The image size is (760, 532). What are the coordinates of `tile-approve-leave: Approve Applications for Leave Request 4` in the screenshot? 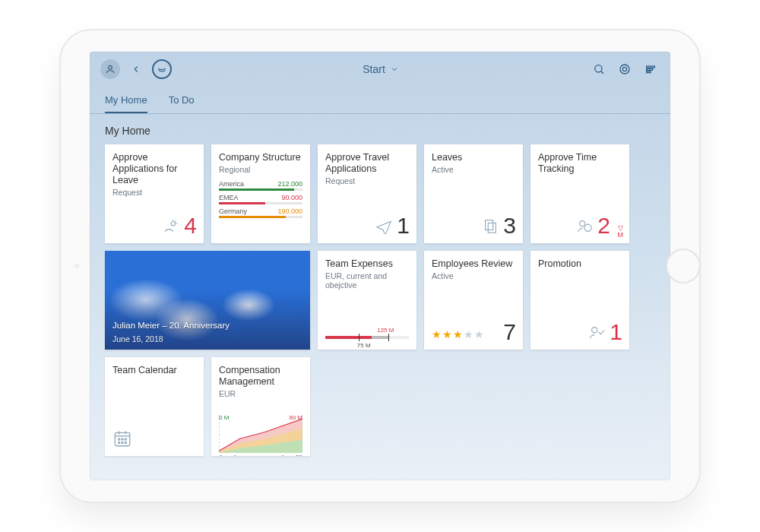 It's located at (154, 194).